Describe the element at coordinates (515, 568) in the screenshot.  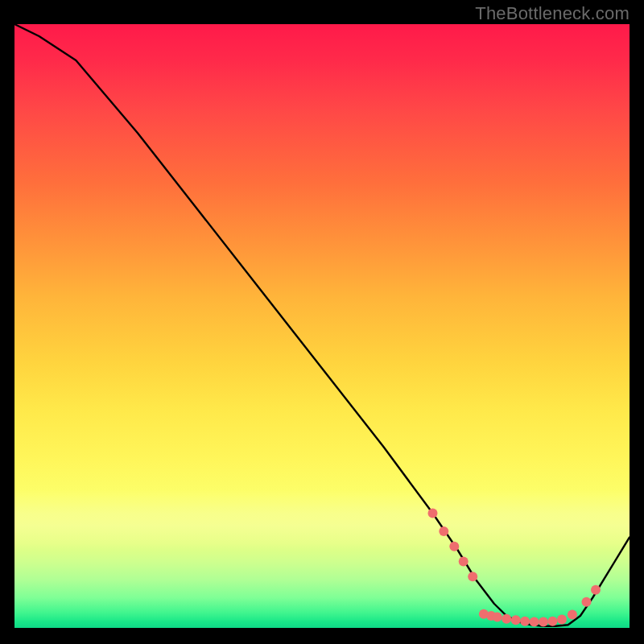
I see `highlighted-points-group` at that location.